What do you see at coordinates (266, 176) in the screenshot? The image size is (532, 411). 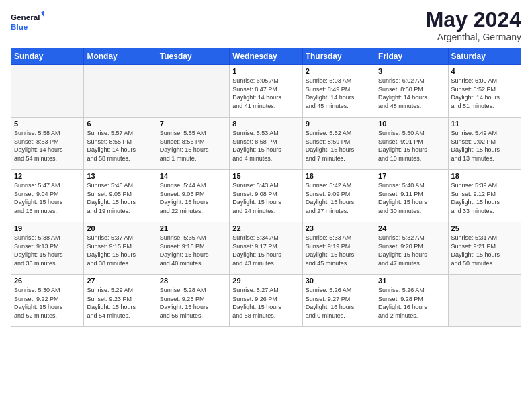 I see `day-number: 15` at bounding box center [266, 176].